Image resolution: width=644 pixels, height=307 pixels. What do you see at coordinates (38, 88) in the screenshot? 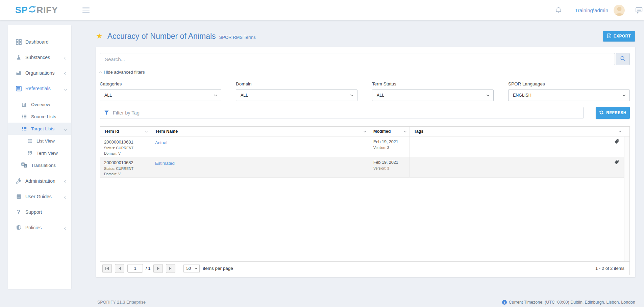
I see `sidebar-item-label: Referentials` at bounding box center [38, 88].